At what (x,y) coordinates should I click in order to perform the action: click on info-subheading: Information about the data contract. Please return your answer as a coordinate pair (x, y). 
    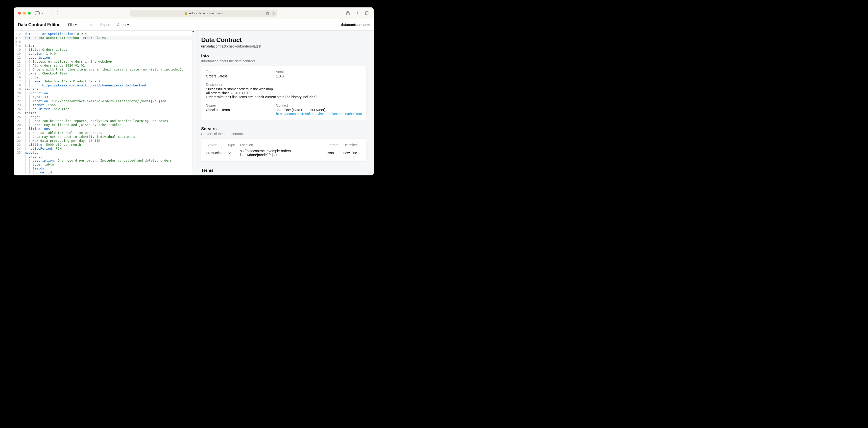
    Looking at the image, I should click on (284, 61).